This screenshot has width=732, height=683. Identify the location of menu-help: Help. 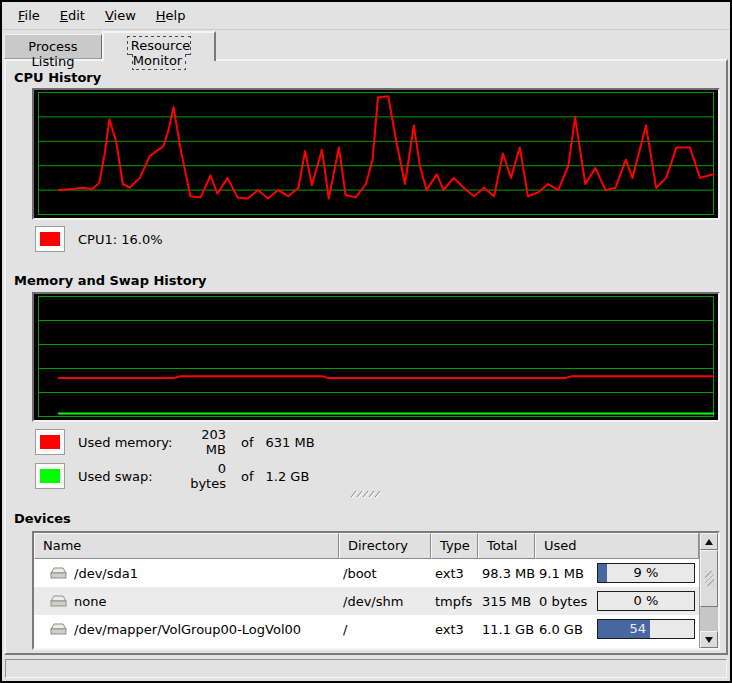
(171, 16).